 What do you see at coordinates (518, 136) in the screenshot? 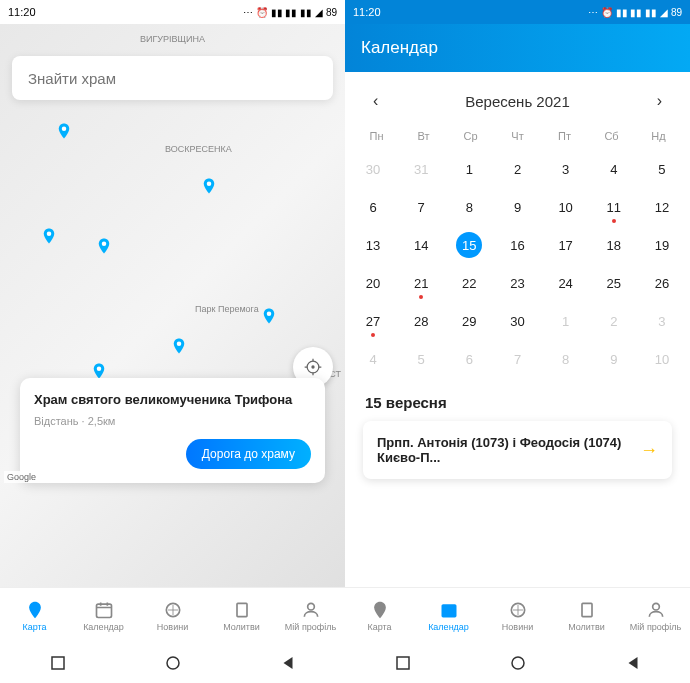
I see `weekday: Чт` at bounding box center [518, 136].